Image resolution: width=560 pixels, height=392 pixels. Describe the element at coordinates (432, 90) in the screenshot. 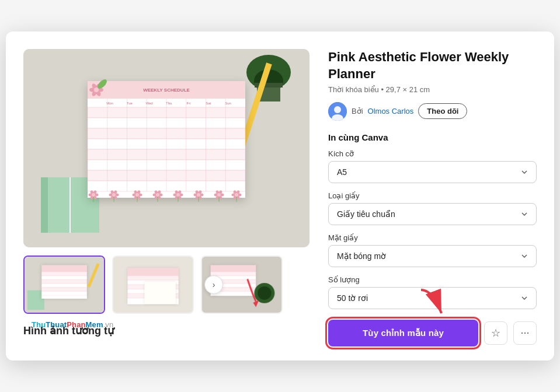

I see `product-subtitle: Thời khóa biểu • 29,7 × 21 cm` at that location.